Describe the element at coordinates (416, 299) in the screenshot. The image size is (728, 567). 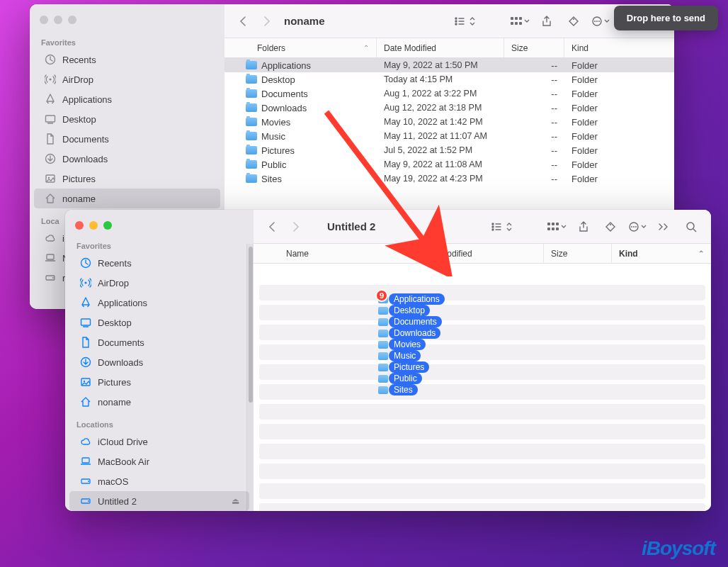
I see `drag-item-label: Applications` at that location.